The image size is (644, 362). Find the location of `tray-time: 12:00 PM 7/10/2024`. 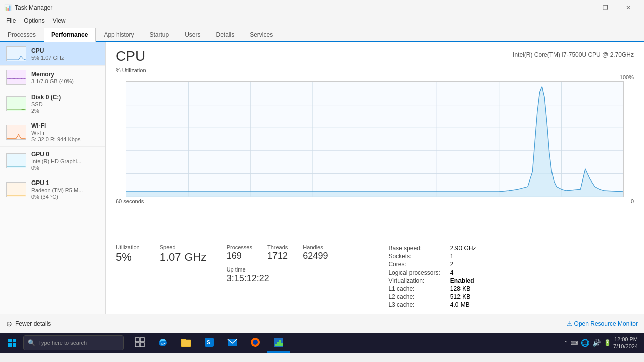

tray-time: 12:00 PM 7/10/2024 is located at coordinates (625, 343).